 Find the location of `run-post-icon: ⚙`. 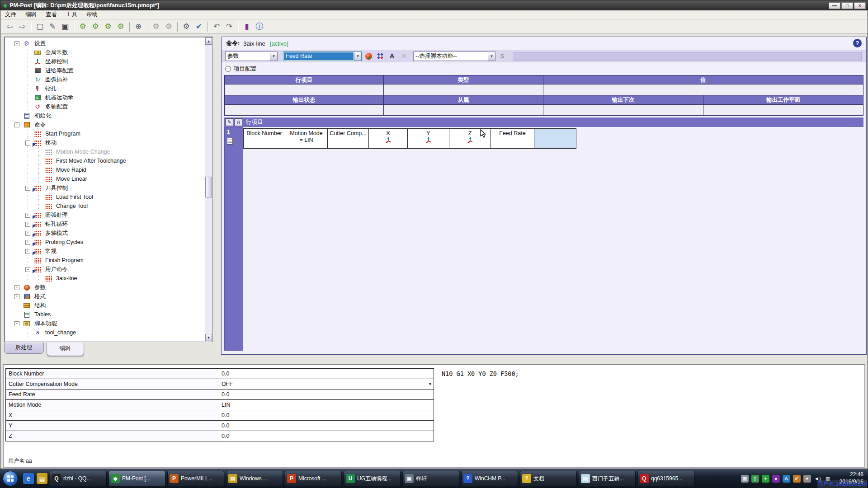

run-post-icon: ⚙ is located at coordinates (83, 27).